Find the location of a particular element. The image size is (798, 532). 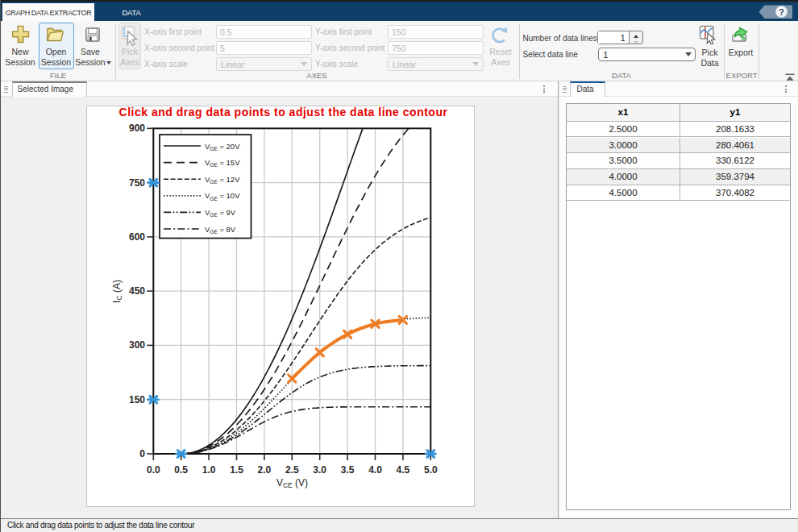

svg-text: 2.5 is located at coordinates (292, 470).